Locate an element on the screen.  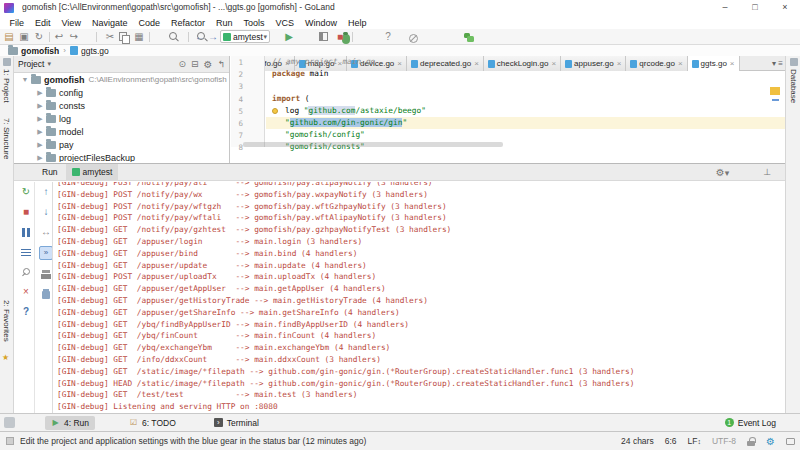
soft-wrap-icon: ↔ is located at coordinates (46, 232).